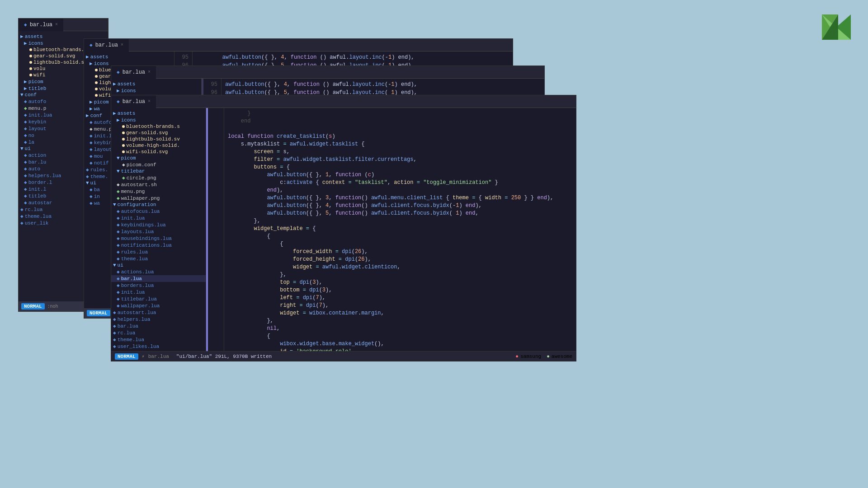 The image size is (868, 488). I want to click on ft4-conf: ▼configuration, so click(158, 205).